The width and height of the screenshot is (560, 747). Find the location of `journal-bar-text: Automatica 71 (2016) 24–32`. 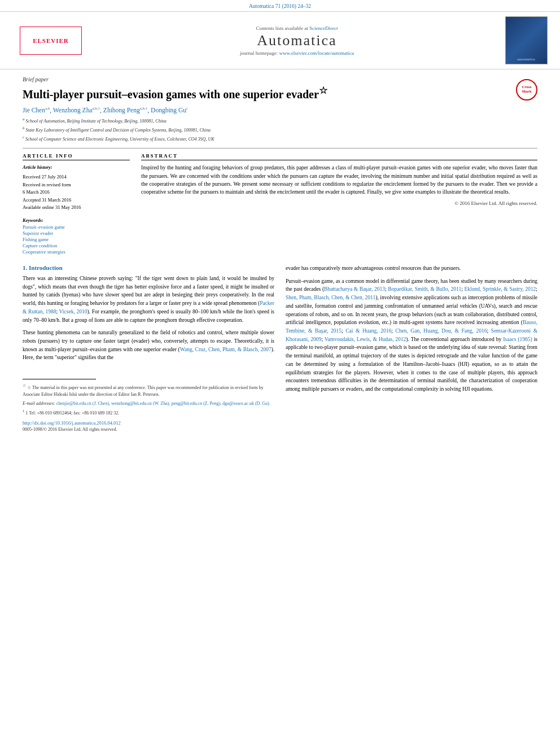

journal-bar-text: Automatica 71 (2016) 24–32 is located at coordinates (280, 6).